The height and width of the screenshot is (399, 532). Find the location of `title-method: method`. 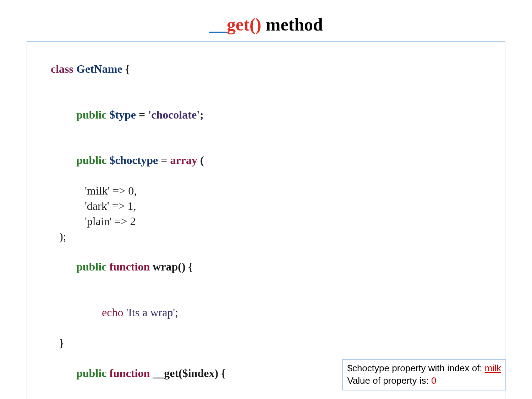

title-method: method is located at coordinates (292, 24).